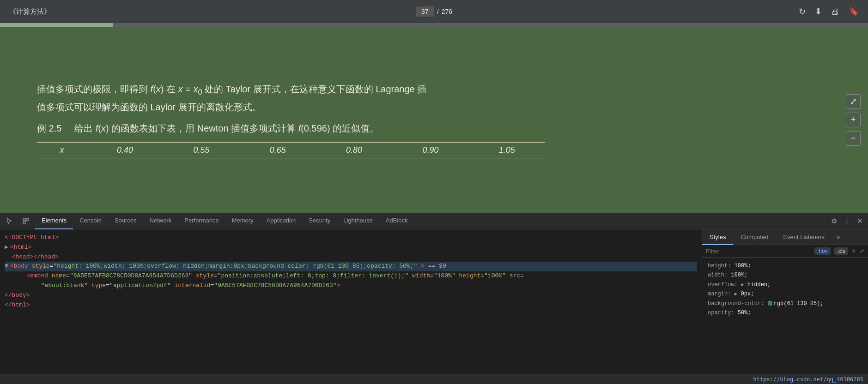  I want to click on style-line-height: height: 100%;, so click(785, 266).